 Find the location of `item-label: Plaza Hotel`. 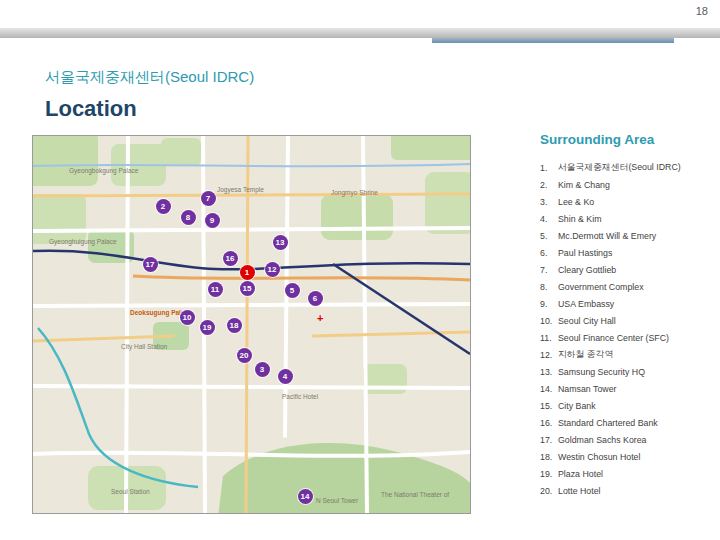

item-label: Plaza Hotel is located at coordinates (580, 474).